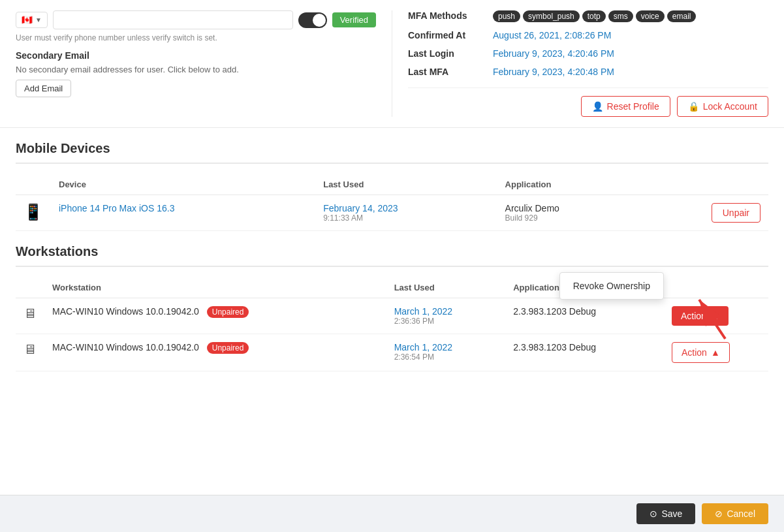  What do you see at coordinates (507, 16) in the screenshot?
I see `mfa-tag-push: push` at bounding box center [507, 16].